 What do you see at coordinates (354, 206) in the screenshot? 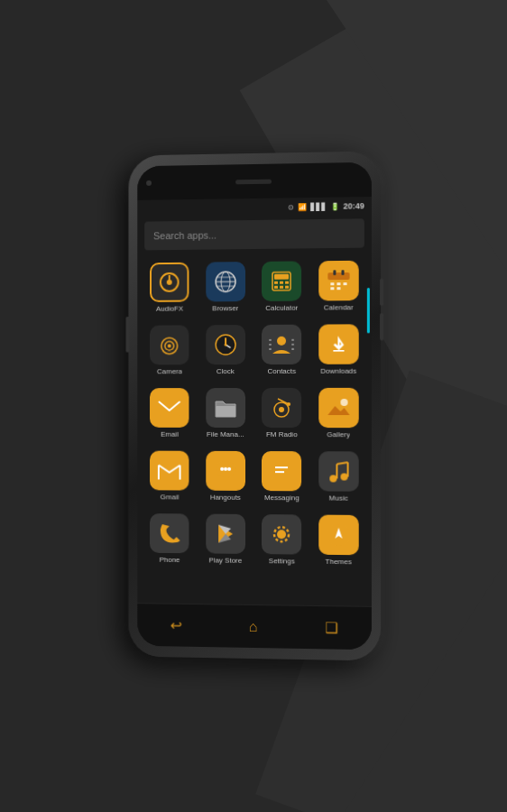
I see `status-time: 20:49` at bounding box center [354, 206].